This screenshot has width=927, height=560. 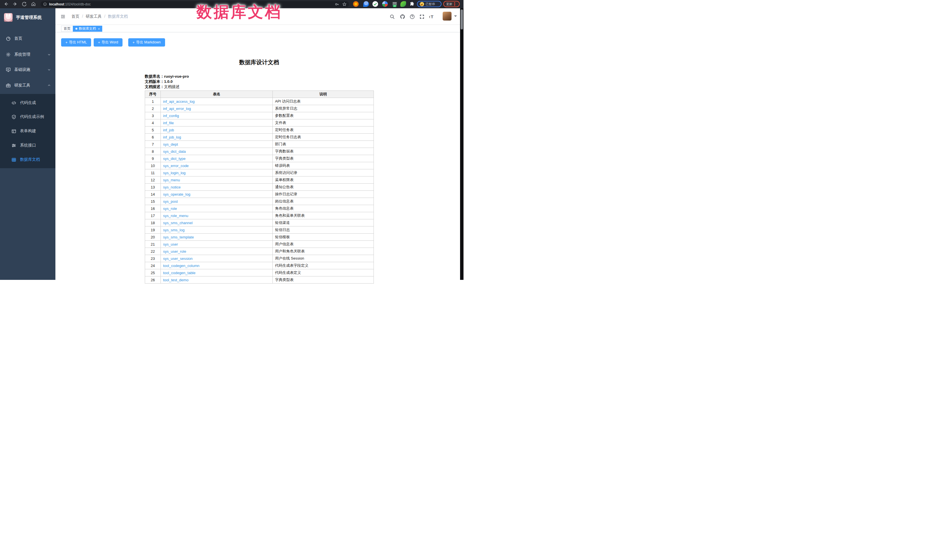 What do you see at coordinates (217, 202) in the screenshot?
I see `table-name-link: sys_post` at bounding box center [217, 202].